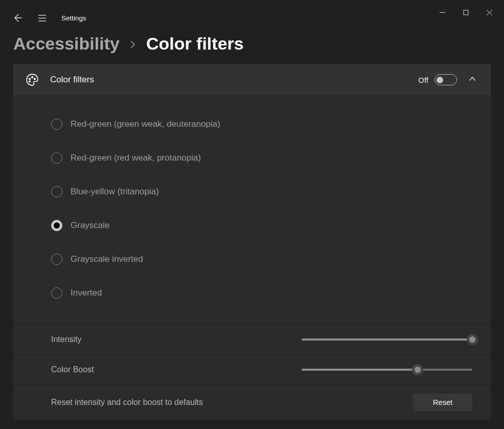  I want to click on toggle-knob, so click(440, 80).